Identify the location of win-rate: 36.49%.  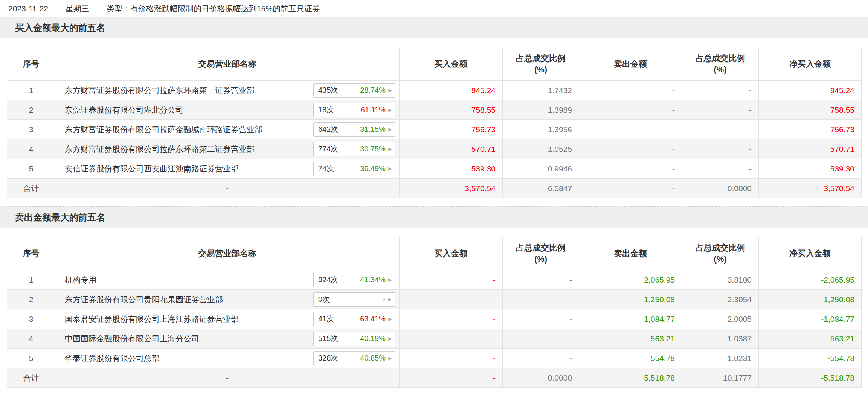
(373, 169).